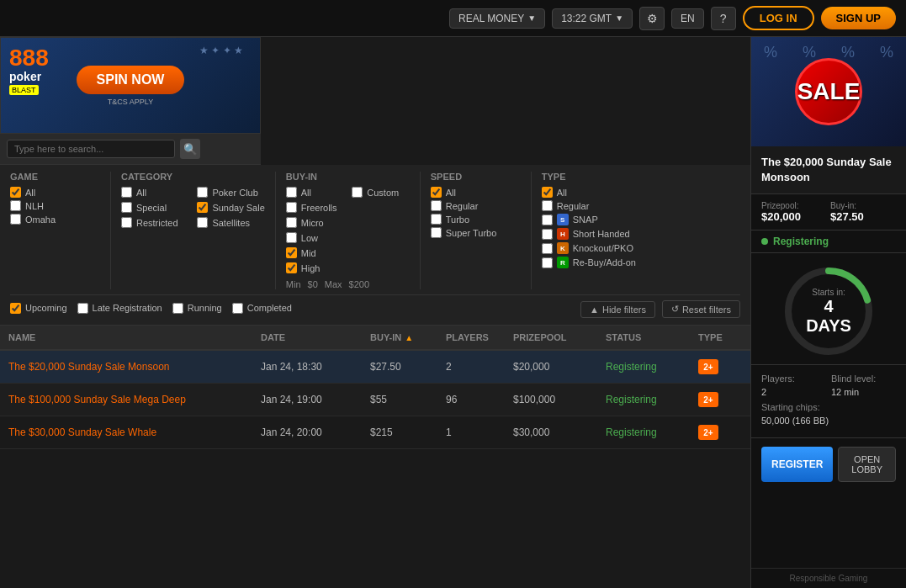  What do you see at coordinates (547, 192) in the screenshot?
I see `type-all-checkbox` at bounding box center [547, 192].